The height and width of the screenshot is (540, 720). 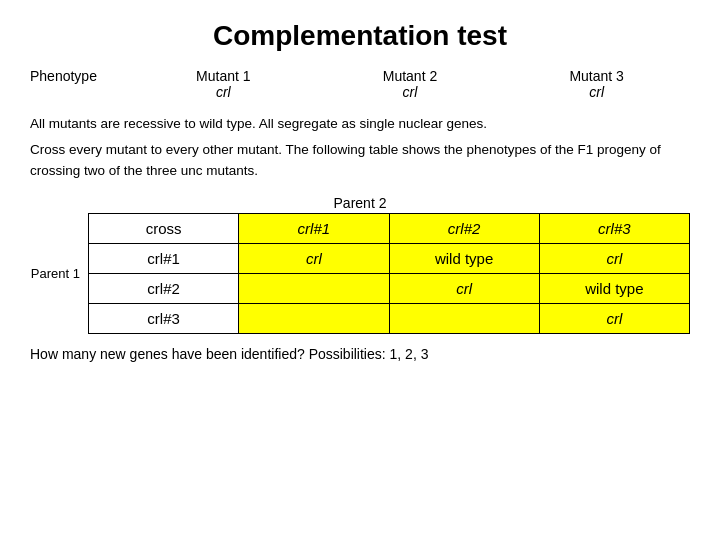 What do you see at coordinates (360, 36) in the screenshot?
I see `page-title: Complementation test` at bounding box center [360, 36].